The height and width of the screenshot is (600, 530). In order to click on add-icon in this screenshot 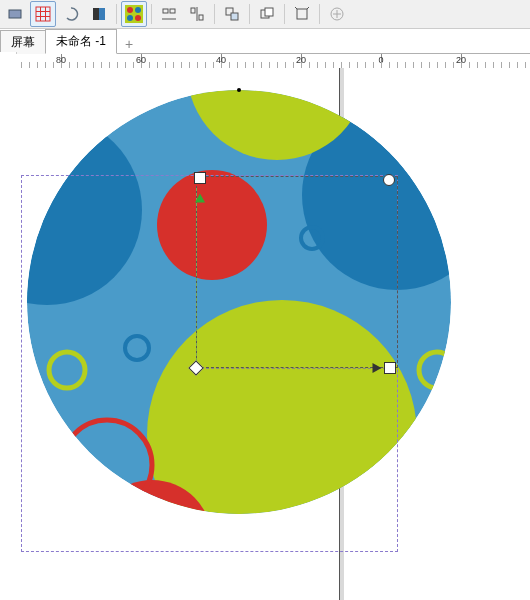, I will do `click(337, 14)`.